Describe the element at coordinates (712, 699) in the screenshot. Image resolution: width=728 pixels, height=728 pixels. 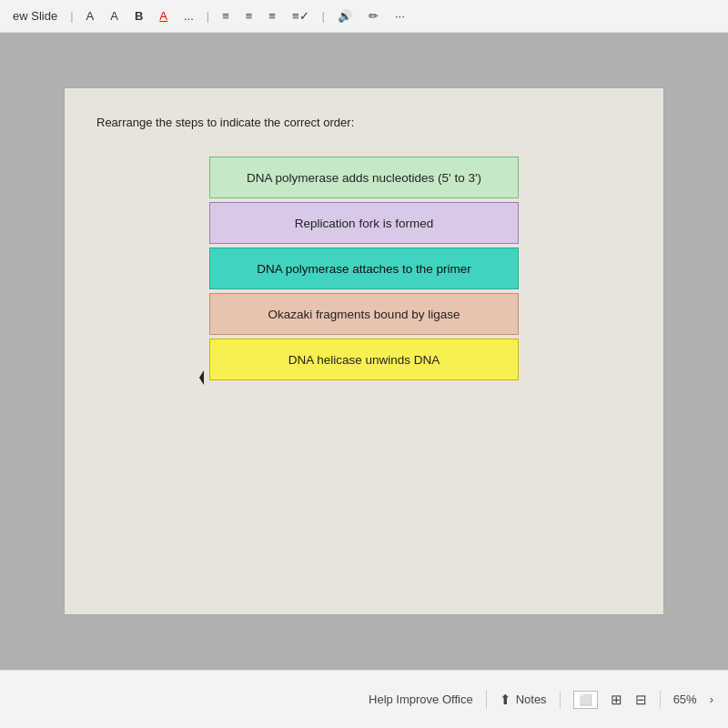
I see `zoom-chevron: ›` at that location.